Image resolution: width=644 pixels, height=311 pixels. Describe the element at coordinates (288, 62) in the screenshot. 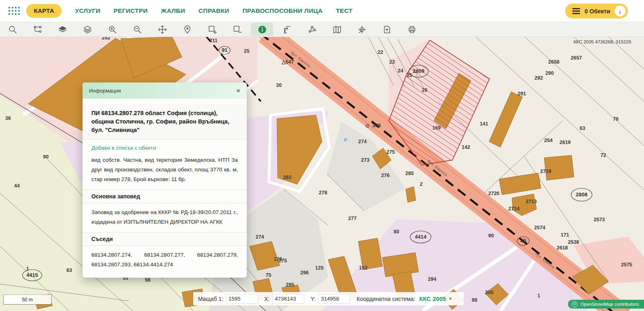

I see `svg-text: △547` at that location.